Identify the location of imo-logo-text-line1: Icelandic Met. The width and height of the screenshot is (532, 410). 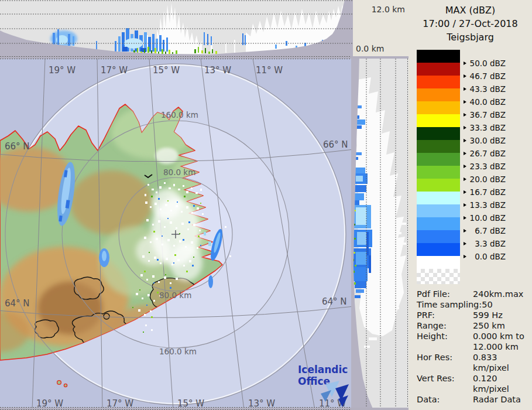
(324, 370).